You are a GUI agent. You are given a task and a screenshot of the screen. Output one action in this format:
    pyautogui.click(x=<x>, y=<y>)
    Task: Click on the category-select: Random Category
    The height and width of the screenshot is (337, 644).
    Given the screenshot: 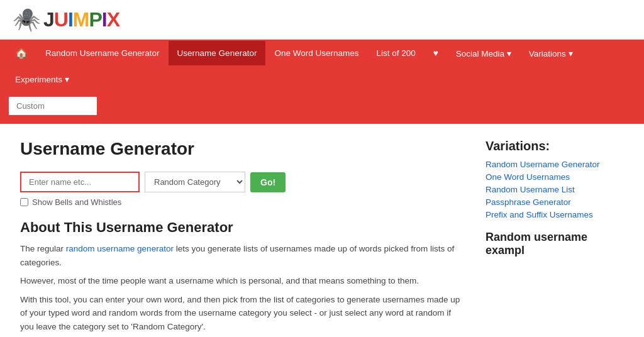 What is the action you would take?
    pyautogui.click(x=195, y=182)
    